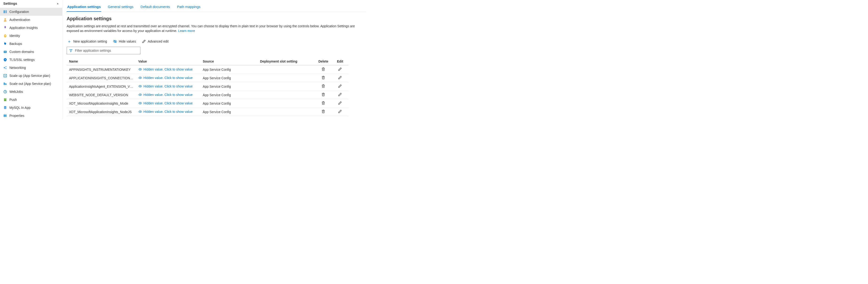 The width and height of the screenshot is (868, 284). Describe the element at coordinates (229, 112) in the screenshot. I see `setting-source: App Service Config` at that location.